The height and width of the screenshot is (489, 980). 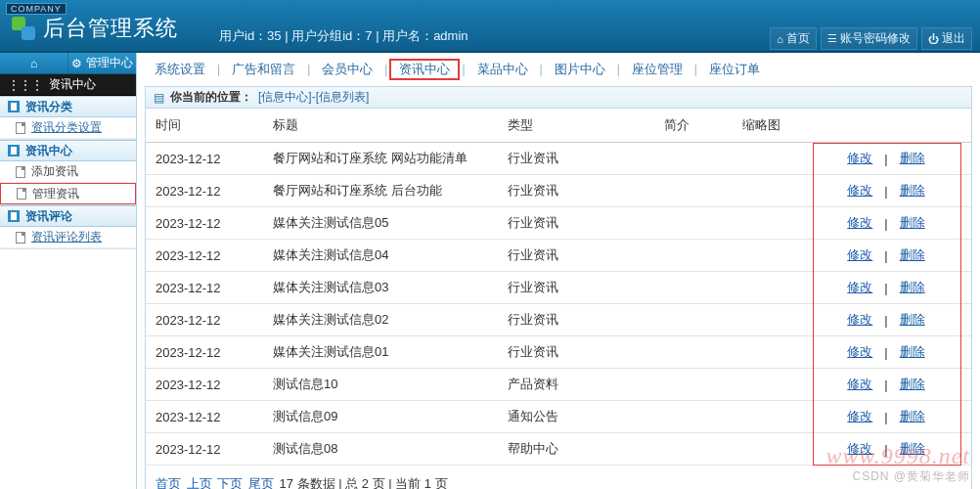 What do you see at coordinates (558, 256) in the screenshot?
I see `table-row: 2023-12-12媒体关注测试信息04行业资讯修改|删除` at bounding box center [558, 256].